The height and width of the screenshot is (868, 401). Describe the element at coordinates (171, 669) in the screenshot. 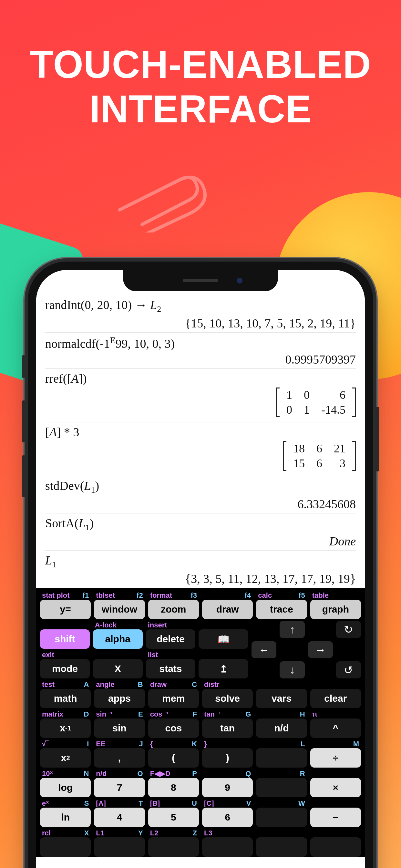

I see `key-stats: stats` at that location.